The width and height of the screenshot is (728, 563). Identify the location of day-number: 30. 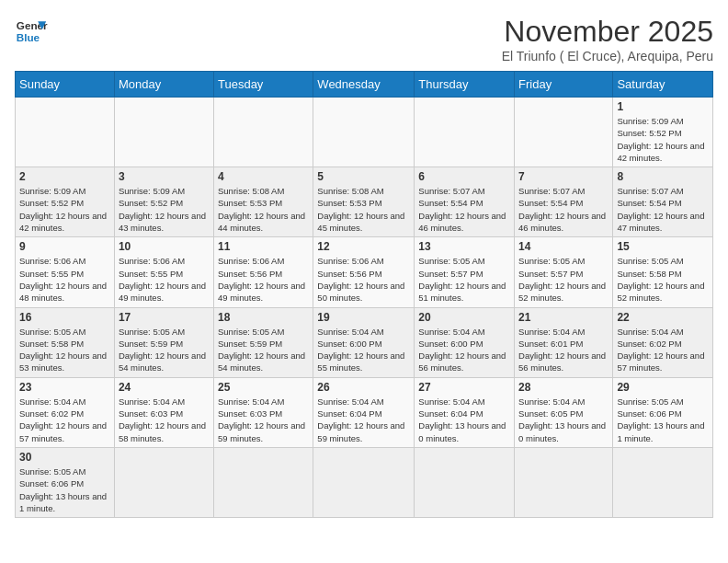
(64, 457).